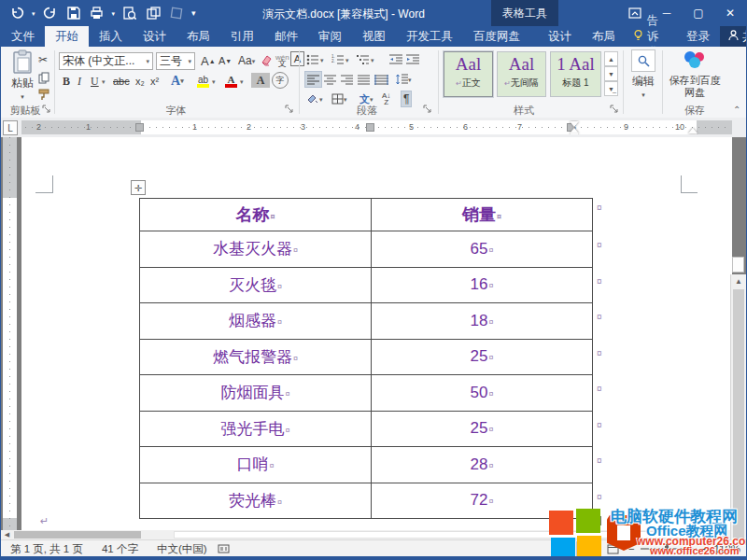 This screenshot has width=747, height=560. I want to click on highlight-color-button: ab, so click(204, 81).